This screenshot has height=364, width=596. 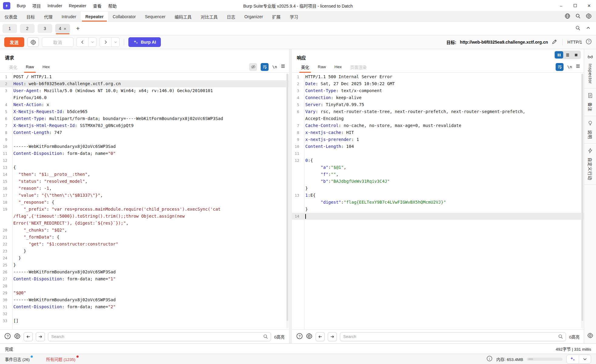 What do you see at coordinates (144, 167) in the screenshot?
I see `code-line: 13{` at bounding box center [144, 167].